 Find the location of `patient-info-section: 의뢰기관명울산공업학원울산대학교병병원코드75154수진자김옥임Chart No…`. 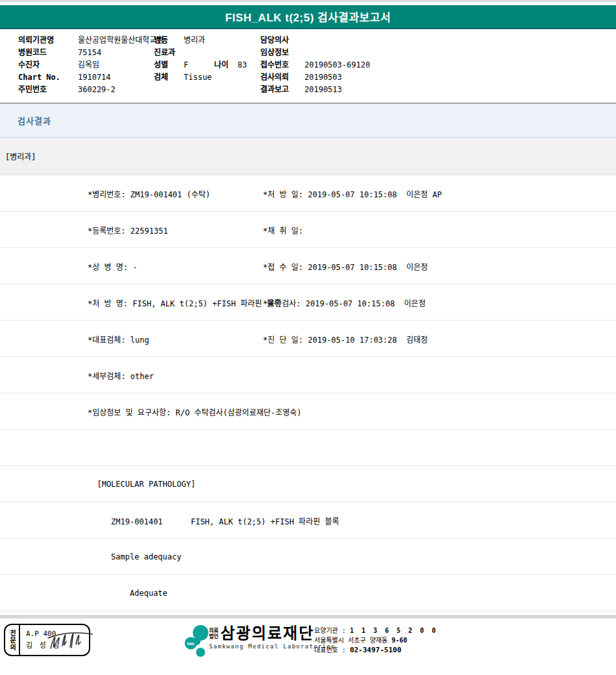

patient-info-section: 의뢰기관명울산공업학원울산대학교병병원코드75154수진자김옥임Chart No… is located at coordinates (308, 66).